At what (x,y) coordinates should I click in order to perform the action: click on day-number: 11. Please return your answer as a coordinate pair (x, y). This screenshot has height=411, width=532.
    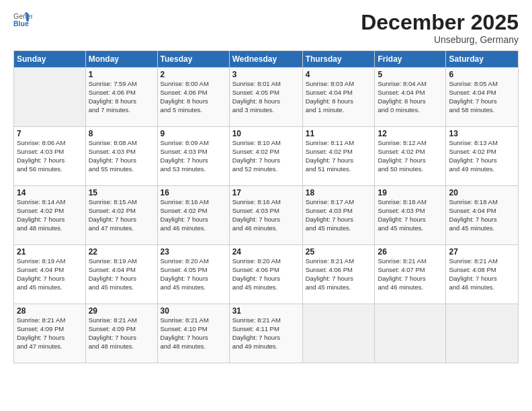
    Looking at the image, I should click on (339, 134).